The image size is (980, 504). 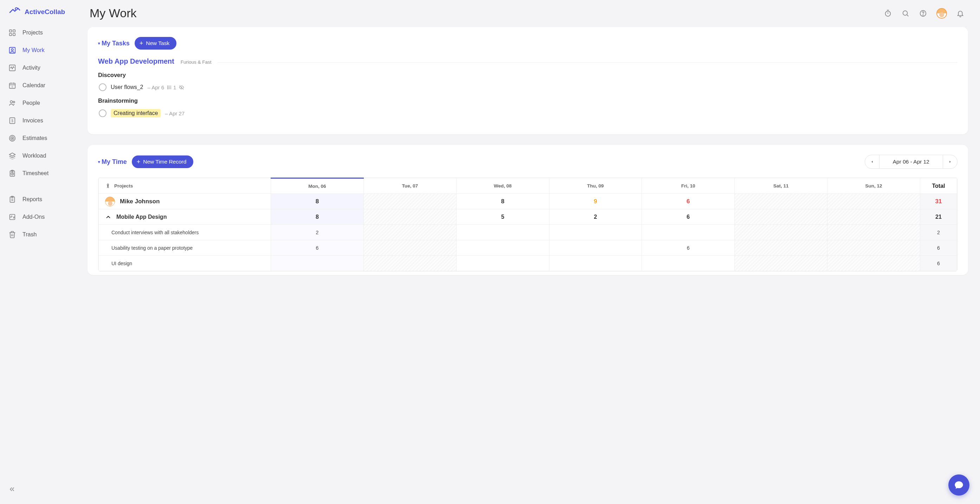 What do you see at coordinates (113, 162) in the screenshot?
I see `my-time-toggle: ▾ My Time` at bounding box center [113, 162].